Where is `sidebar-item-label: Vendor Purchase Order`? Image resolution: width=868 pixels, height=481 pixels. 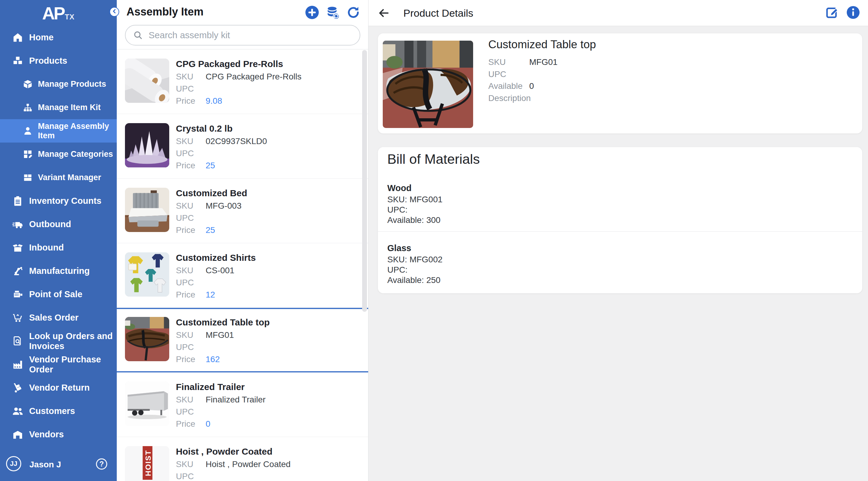 sidebar-item-label: Vendor Purchase Order is located at coordinates (73, 364).